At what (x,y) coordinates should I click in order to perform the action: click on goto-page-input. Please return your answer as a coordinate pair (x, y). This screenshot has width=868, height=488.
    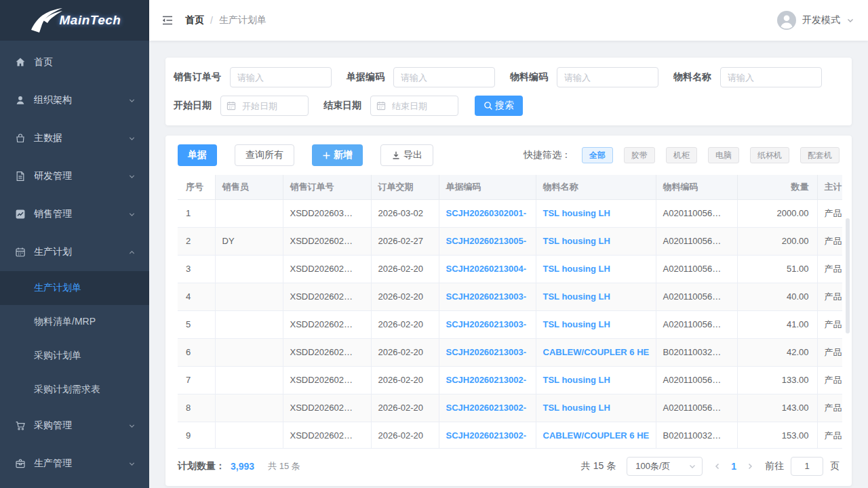
    Looking at the image, I should click on (807, 466).